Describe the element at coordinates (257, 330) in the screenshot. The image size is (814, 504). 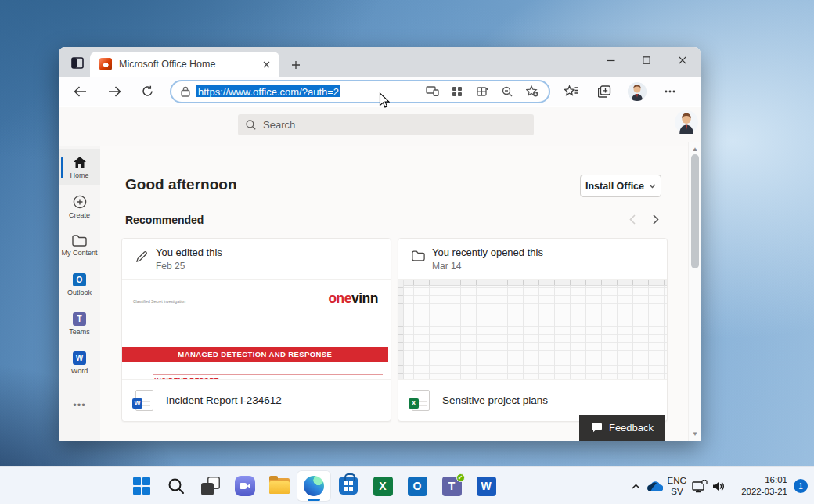
I see `document-card-incident-report: You edited this Feb 25 Classified Secret…` at that location.